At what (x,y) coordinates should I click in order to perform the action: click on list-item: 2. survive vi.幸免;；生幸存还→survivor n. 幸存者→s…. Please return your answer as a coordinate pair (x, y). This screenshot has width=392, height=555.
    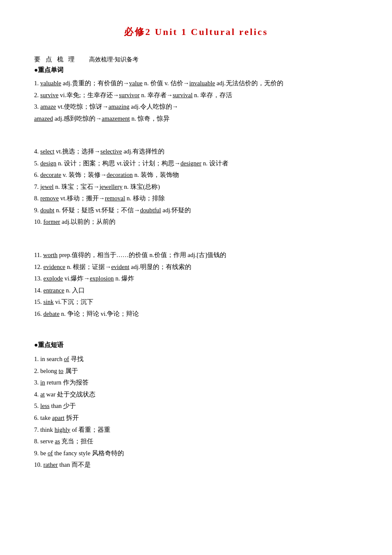
    Looking at the image, I should click on (196, 95).